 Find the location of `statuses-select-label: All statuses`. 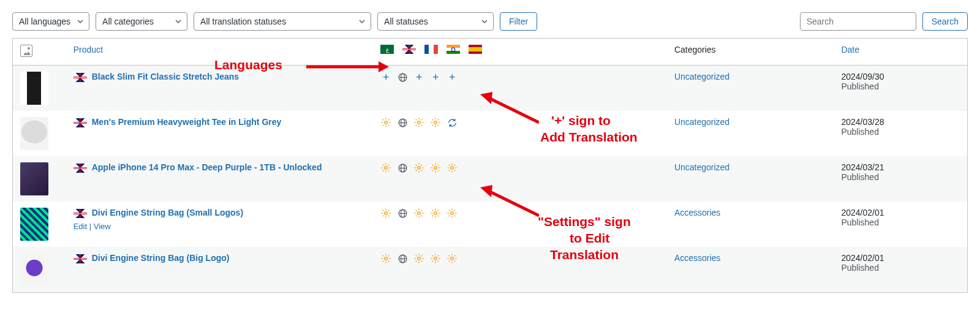

statuses-select-label: All statuses is located at coordinates (406, 21).